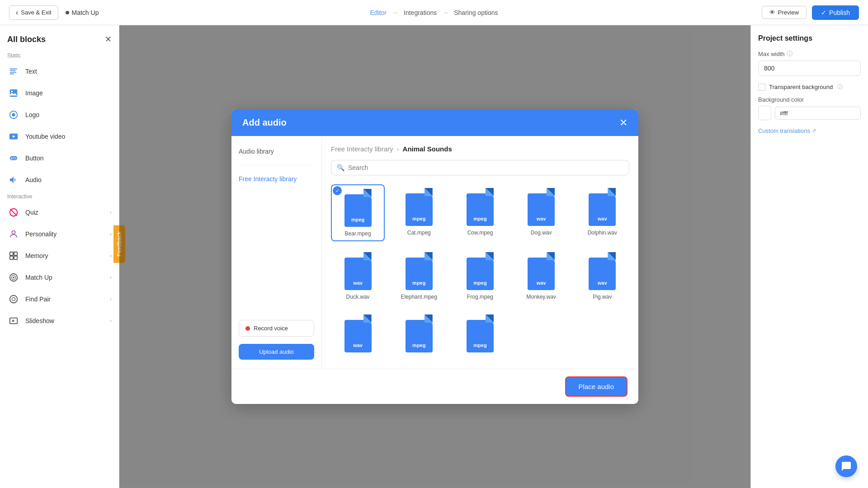 The image size is (868, 488). What do you see at coordinates (65, 234) in the screenshot?
I see `personality-label: Personality` at bounding box center [65, 234].